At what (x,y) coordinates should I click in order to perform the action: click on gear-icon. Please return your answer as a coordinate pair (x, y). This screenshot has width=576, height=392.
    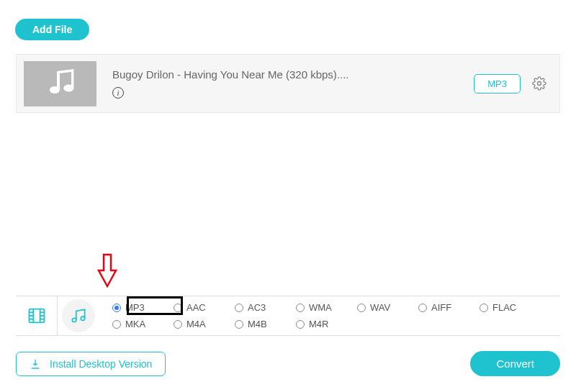
    Looking at the image, I should click on (539, 83).